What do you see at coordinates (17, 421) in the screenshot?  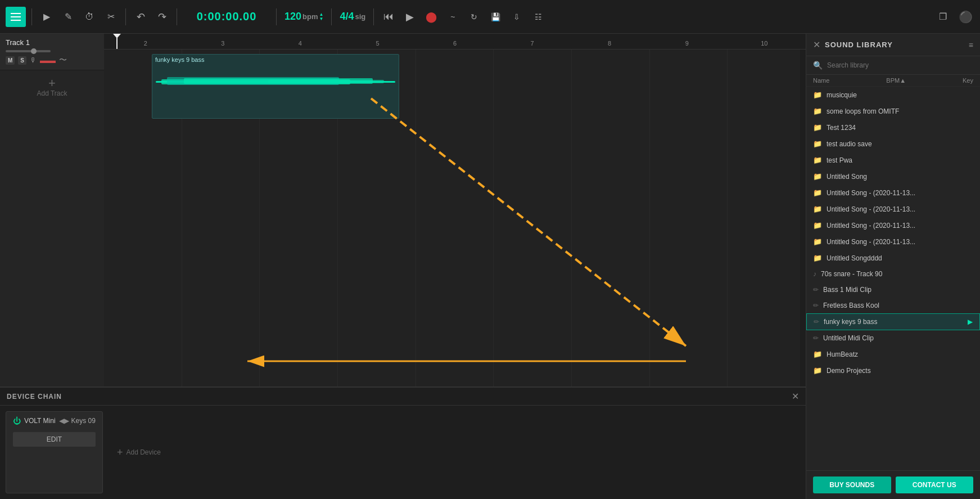 I see `device-power-icon: ⏻` at bounding box center [17, 421].